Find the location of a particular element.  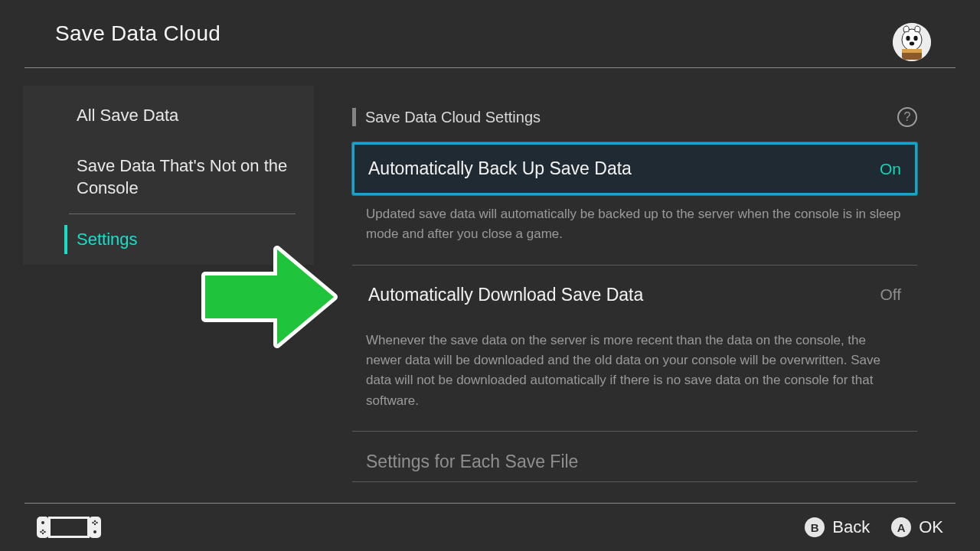

section-header: Save Data Cloud Settings ? is located at coordinates (635, 117).